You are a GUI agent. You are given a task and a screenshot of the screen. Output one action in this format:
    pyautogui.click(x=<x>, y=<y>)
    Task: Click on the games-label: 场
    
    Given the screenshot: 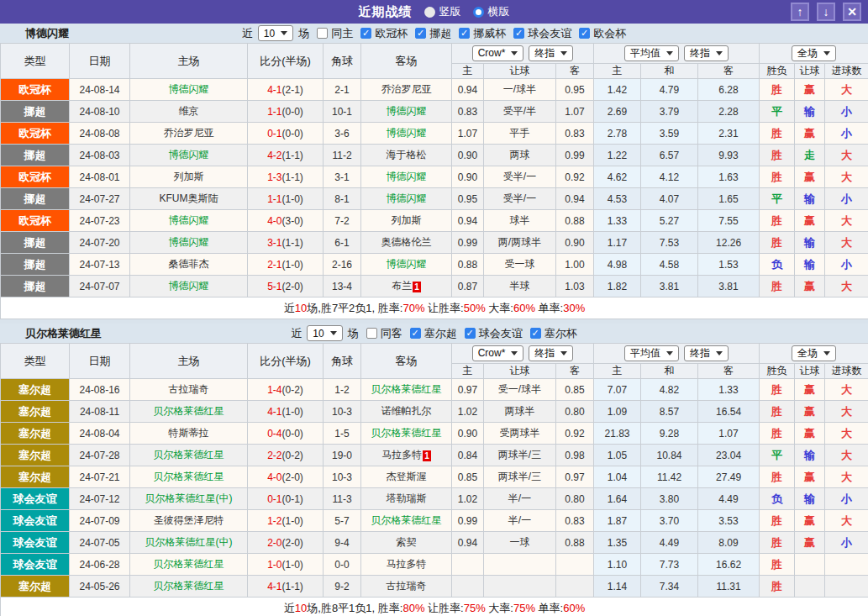 What is the action you would take?
    pyautogui.click(x=353, y=334)
    